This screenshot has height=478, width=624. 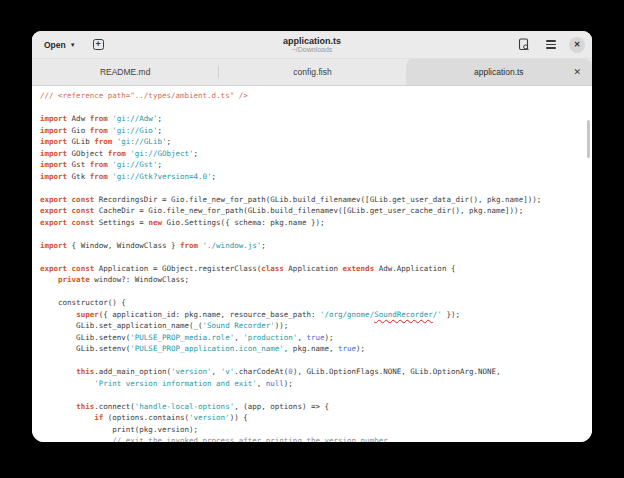 What do you see at coordinates (98, 44) in the screenshot?
I see `new-tab-button: +` at bounding box center [98, 44].